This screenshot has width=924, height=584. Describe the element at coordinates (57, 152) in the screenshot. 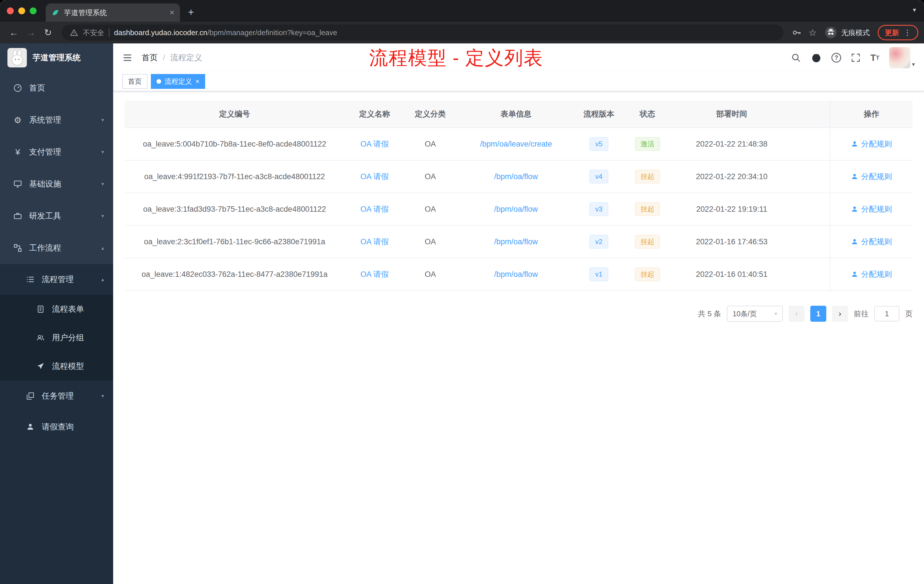

I see `sidebar-item-payment: ¥ 支付管理 ▾` at that location.